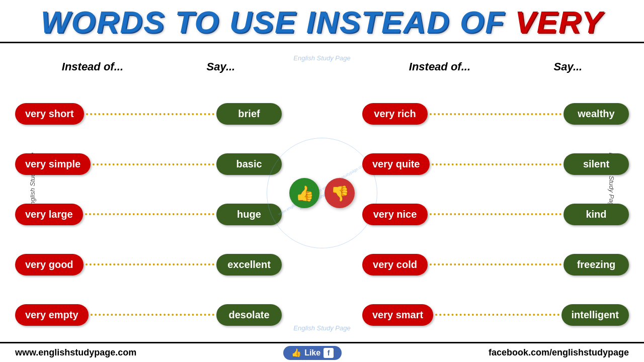 The image size is (644, 362). What do you see at coordinates (49, 214) in the screenshot?
I see `left-instead-3: very large` at bounding box center [49, 214].